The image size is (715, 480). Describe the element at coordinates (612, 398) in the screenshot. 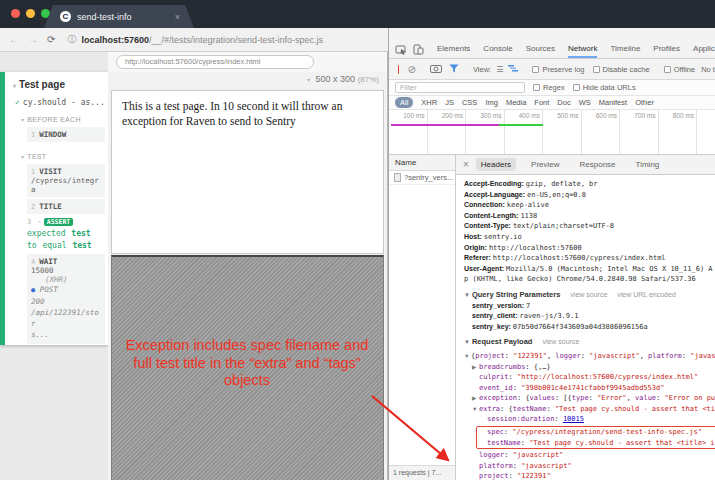

I see `payload-segment: "Error"` at that location.